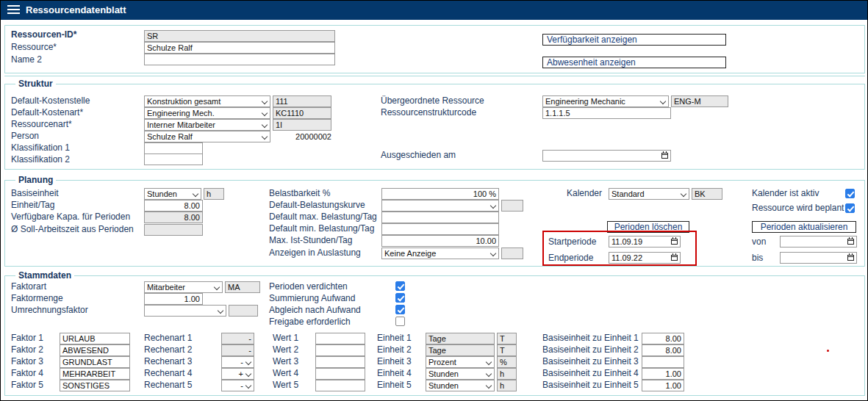 This screenshot has height=401, width=868. Describe the element at coordinates (13, 10) in the screenshot. I see `hamburger-menu-icon` at that location.